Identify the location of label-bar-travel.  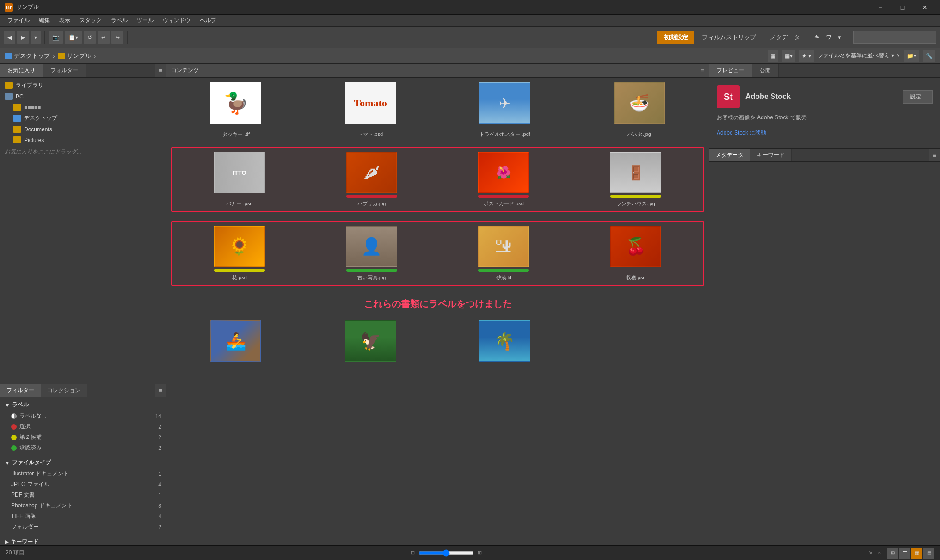
(505, 127).